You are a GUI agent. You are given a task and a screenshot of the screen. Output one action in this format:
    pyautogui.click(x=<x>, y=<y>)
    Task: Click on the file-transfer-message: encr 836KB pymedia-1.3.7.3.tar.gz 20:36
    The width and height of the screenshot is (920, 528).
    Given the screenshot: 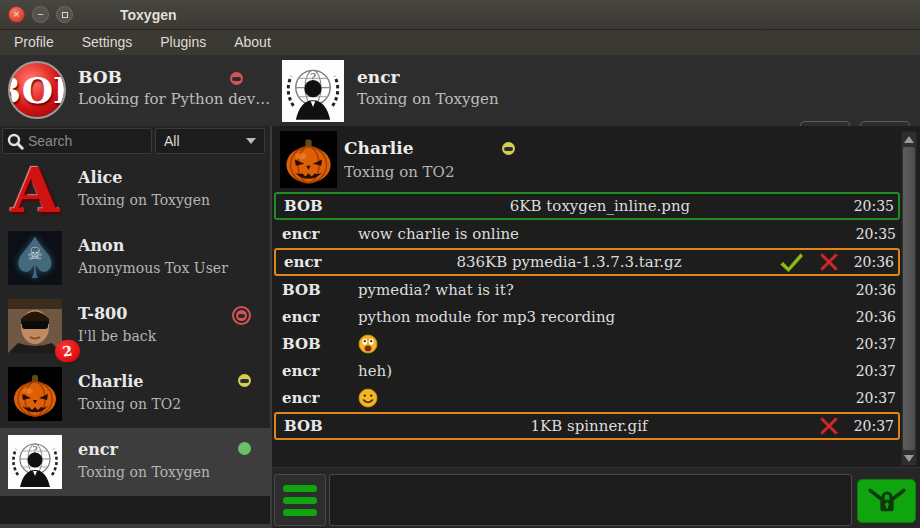 What is the action you would take?
    pyautogui.click(x=587, y=262)
    